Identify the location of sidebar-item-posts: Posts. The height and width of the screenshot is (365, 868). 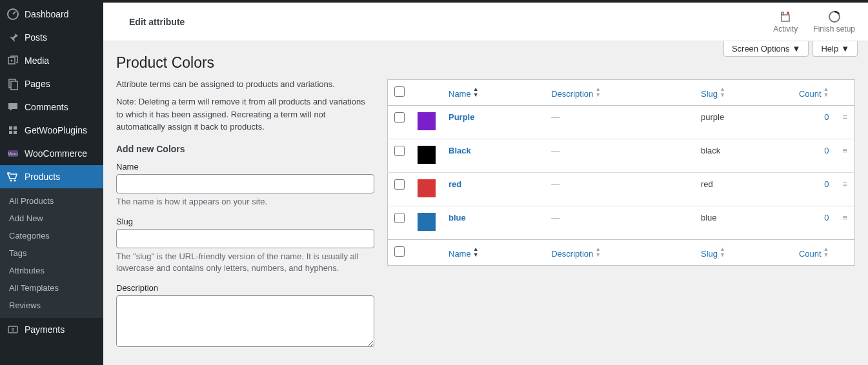
(52, 37).